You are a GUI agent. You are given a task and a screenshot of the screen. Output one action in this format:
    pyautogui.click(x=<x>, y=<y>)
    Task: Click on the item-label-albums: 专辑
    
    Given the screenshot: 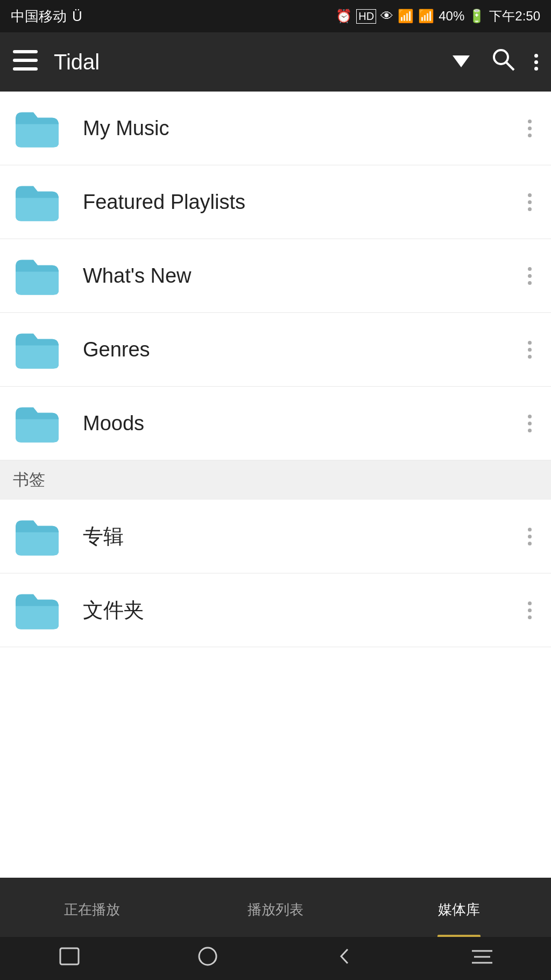 What is the action you would take?
    pyautogui.click(x=302, y=536)
    